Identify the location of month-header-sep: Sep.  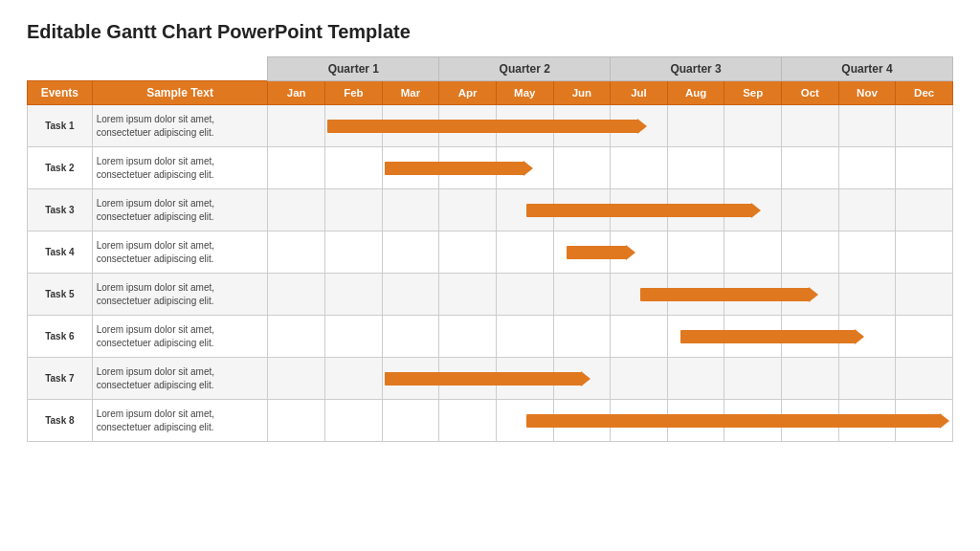
(753, 94).